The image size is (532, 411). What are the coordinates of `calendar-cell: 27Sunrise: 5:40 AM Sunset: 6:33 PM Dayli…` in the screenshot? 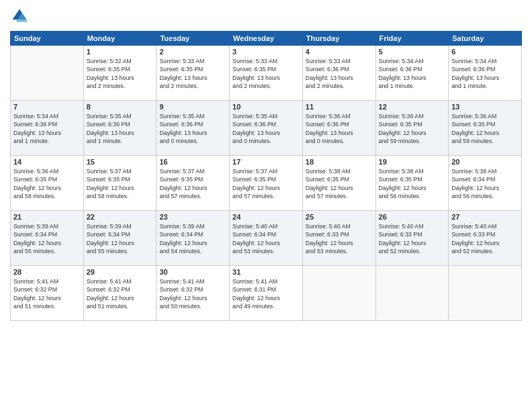 It's located at (485, 238).